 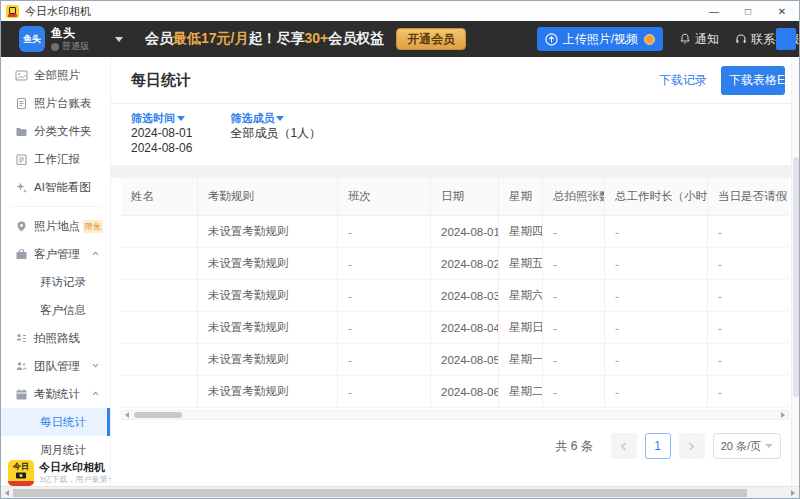 I want to click on table-row: 未设置考勤规则 - 2024-08-01 星期四 - - -, so click(x=455, y=232).